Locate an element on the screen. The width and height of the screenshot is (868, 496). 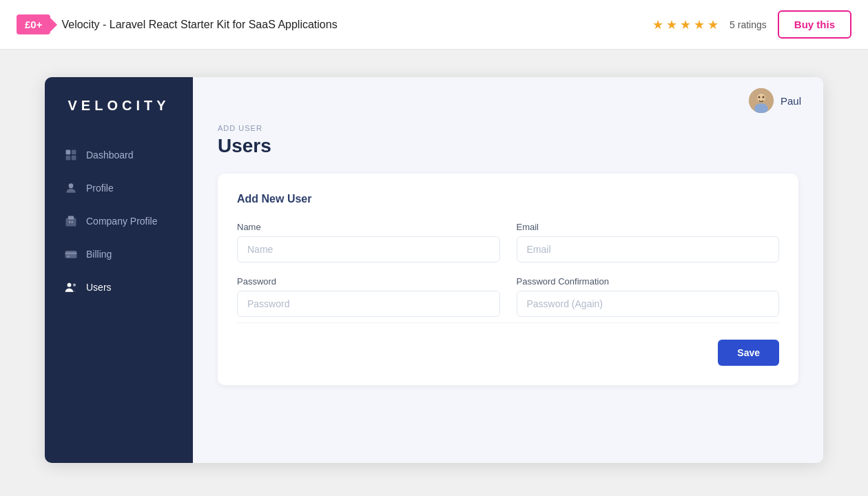
ratings-count: 5 ratings is located at coordinates (748, 25).